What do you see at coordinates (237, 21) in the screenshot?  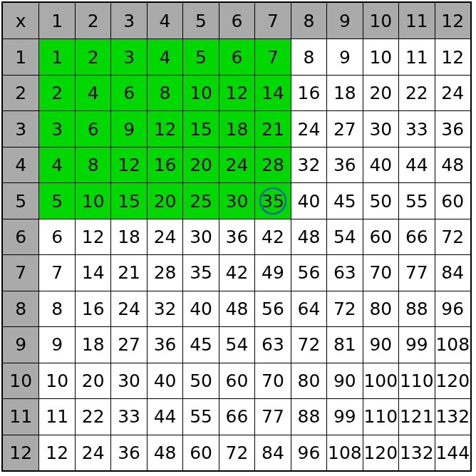 I see `col-header: 6` at bounding box center [237, 21].